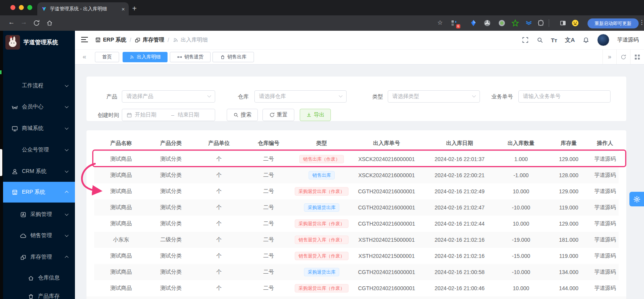  I want to click on settings-gear-button, so click(637, 199).